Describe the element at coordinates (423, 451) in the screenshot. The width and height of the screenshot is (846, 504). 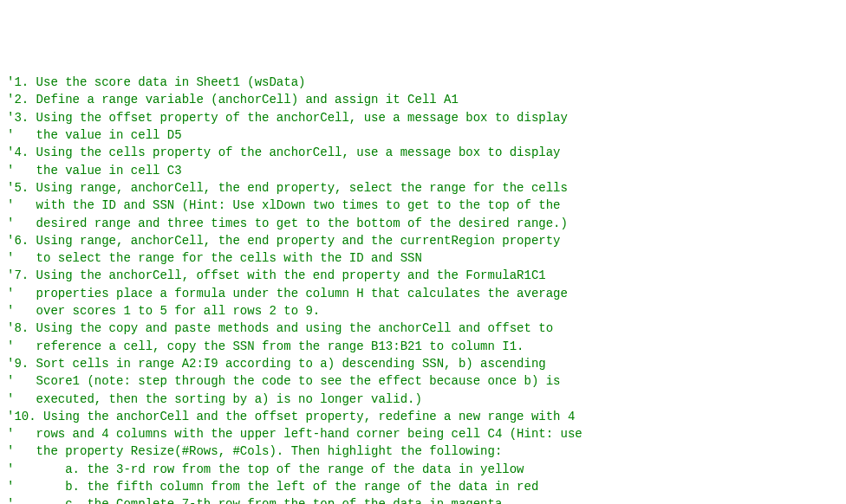
I see `code-line: ' the property Resize(#Rows, #Cols). The…` at that location.